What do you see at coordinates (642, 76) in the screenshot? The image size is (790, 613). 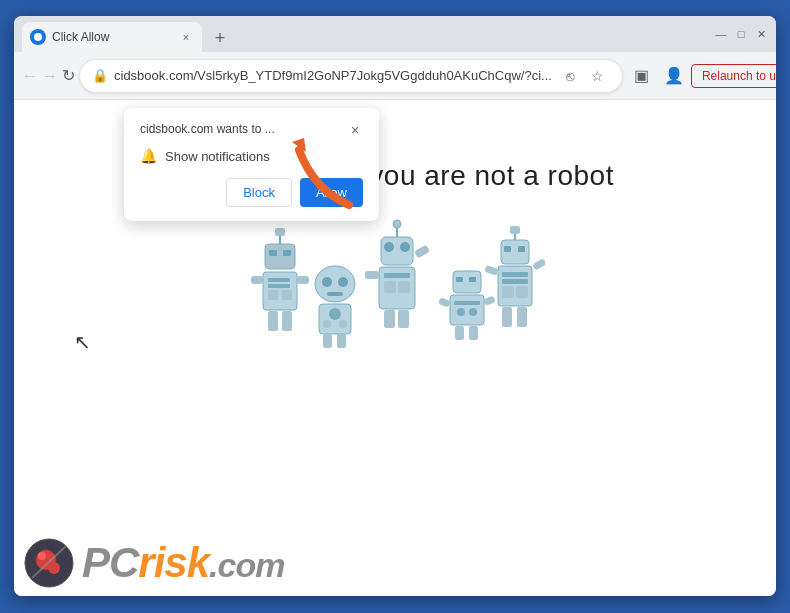 I see `extension-icon: ▣` at bounding box center [642, 76].